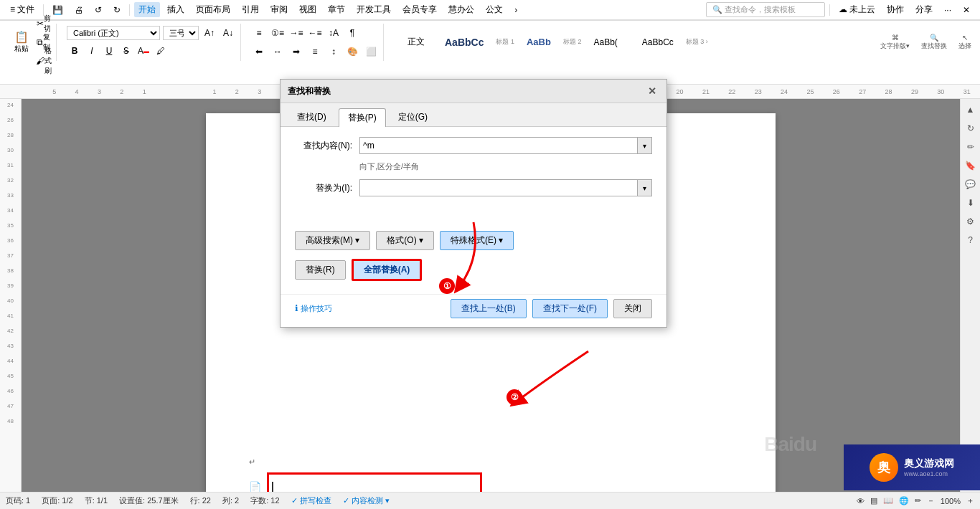 The width and height of the screenshot is (980, 509). What do you see at coordinates (473, 115) in the screenshot?
I see `dialog-tabs: 查找(D) 替换(P) 定位(G)` at bounding box center [473, 115].